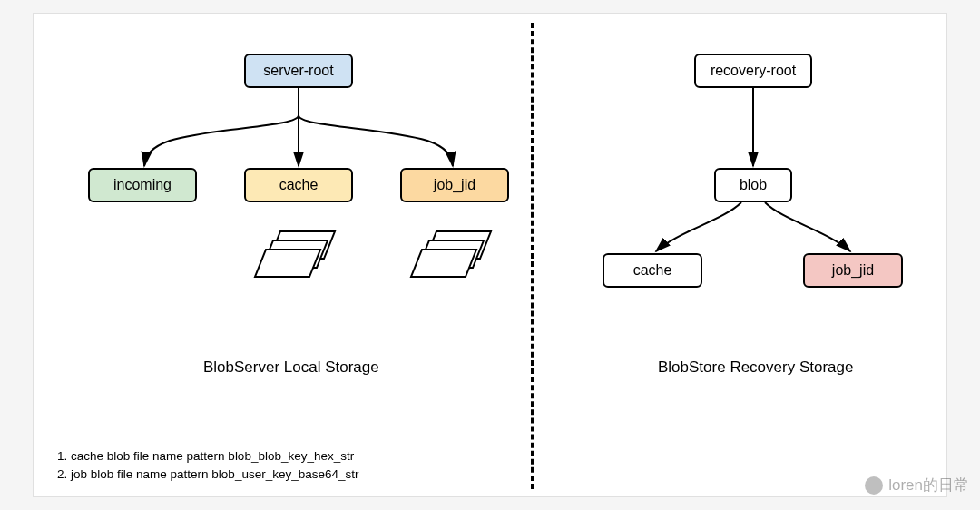  I want to click on wechat-icon, so click(874, 485).